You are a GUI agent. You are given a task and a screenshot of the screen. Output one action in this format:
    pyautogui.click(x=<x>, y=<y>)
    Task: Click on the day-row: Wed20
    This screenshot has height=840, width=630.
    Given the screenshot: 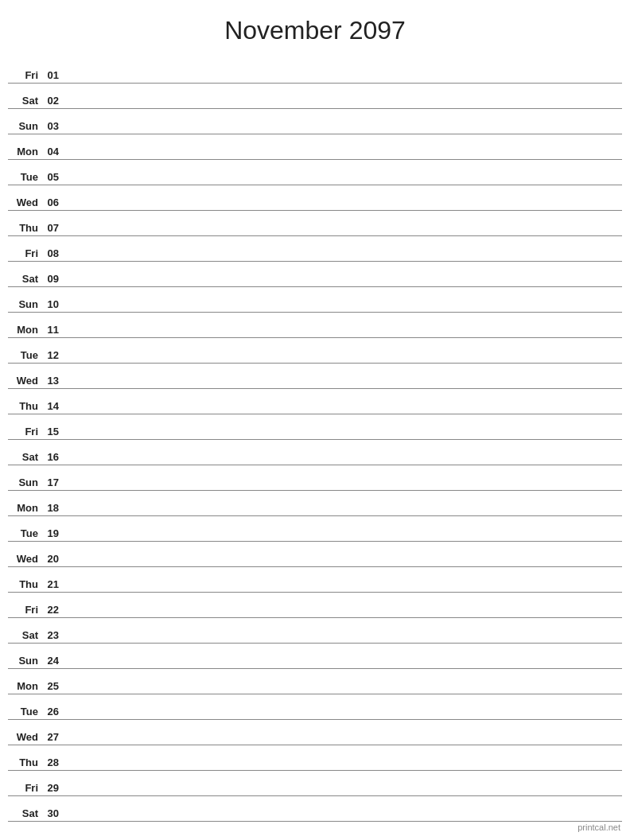 What is the action you would take?
    pyautogui.click(x=315, y=554)
    